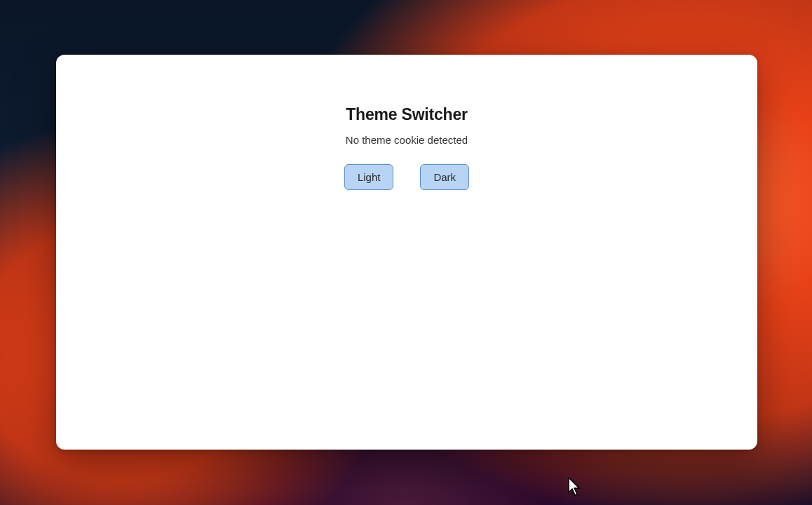 This screenshot has width=812, height=505. Describe the element at coordinates (407, 177) in the screenshot. I see `theme-button-group: Light Dark` at that location.